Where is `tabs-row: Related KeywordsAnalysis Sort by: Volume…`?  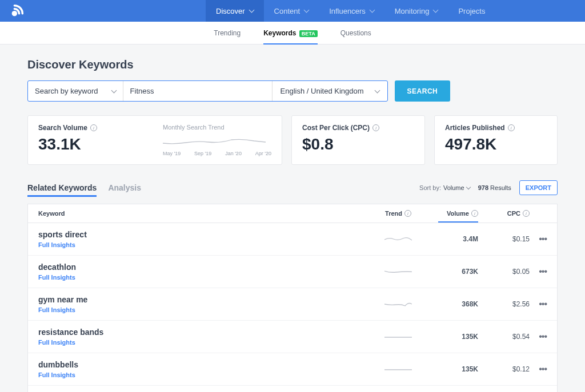
tabs-row: Related KeywordsAnalysis Sort by: Volume… is located at coordinates (292, 188).